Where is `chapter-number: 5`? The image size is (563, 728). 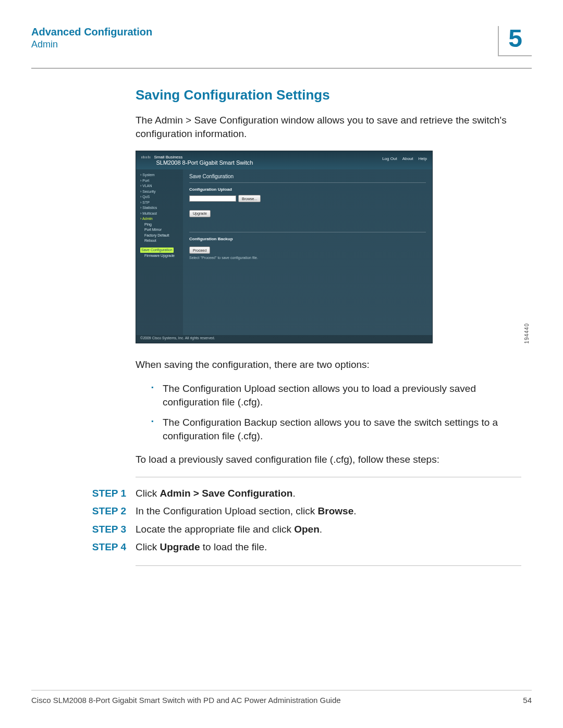 chapter-number: 5 is located at coordinates (515, 41).